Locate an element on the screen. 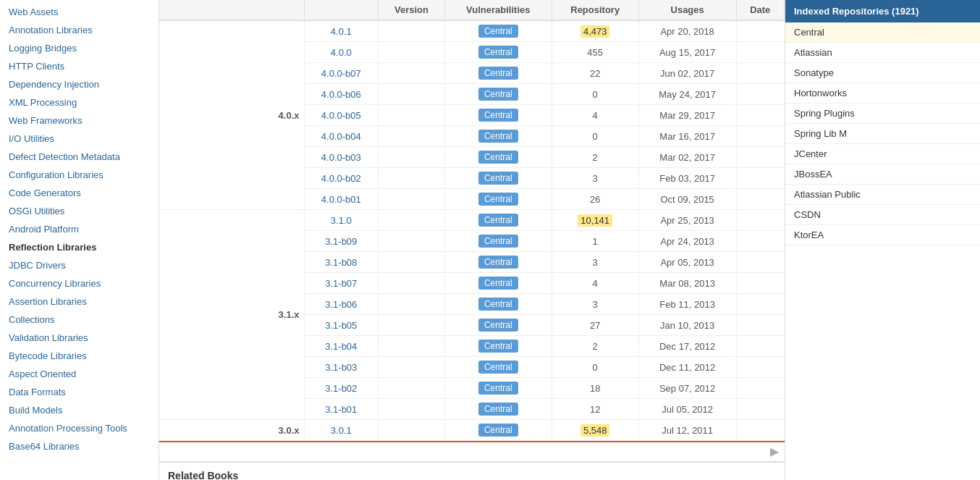 Image resolution: width=980 pixels, height=480 pixels. version-cell: 3.1-b09 is located at coordinates (342, 242).